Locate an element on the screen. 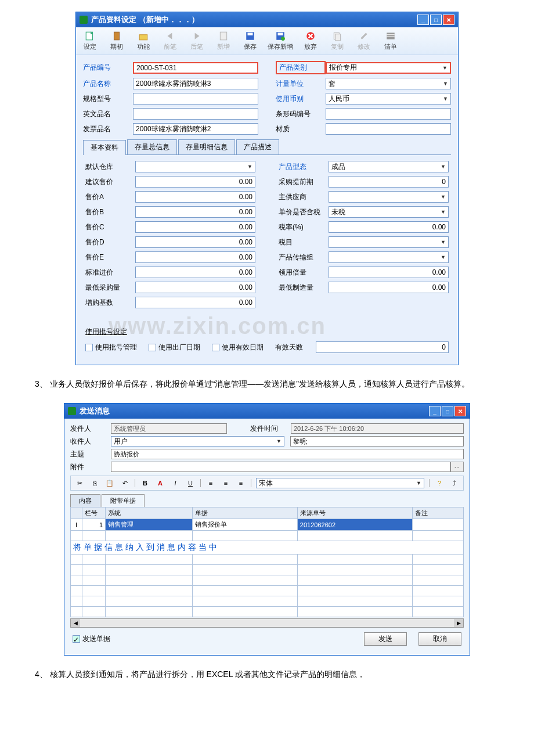 This screenshot has height=756, width=534. subject-input is located at coordinates (287, 454).